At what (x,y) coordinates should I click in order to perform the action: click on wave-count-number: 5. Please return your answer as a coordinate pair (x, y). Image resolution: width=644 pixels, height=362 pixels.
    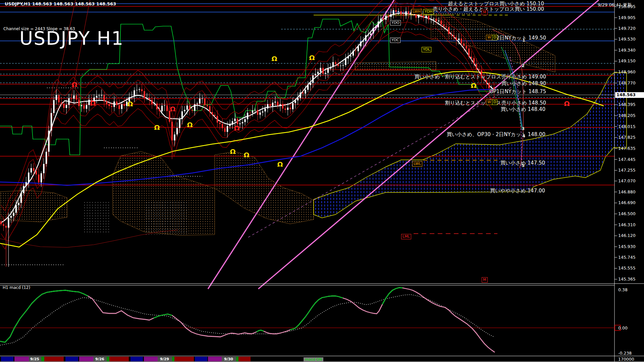
    Looking at the image, I should click on (523, 166).